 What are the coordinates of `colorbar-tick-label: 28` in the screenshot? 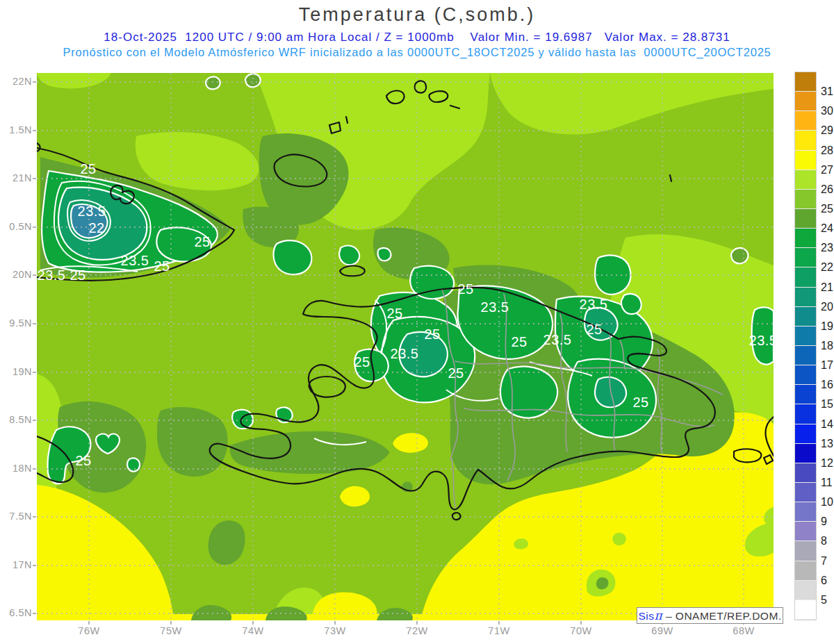 It's located at (827, 151).